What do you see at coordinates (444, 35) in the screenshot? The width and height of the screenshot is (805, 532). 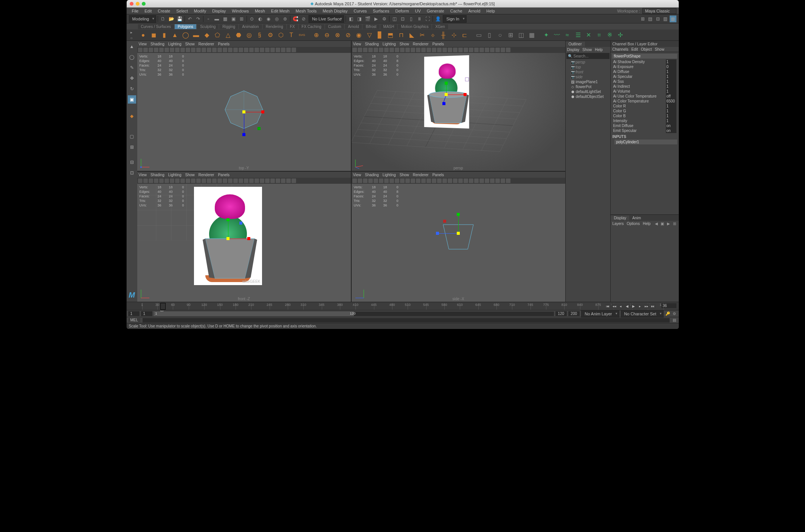 I see `insert-edge-icon: ╫` at bounding box center [444, 35].